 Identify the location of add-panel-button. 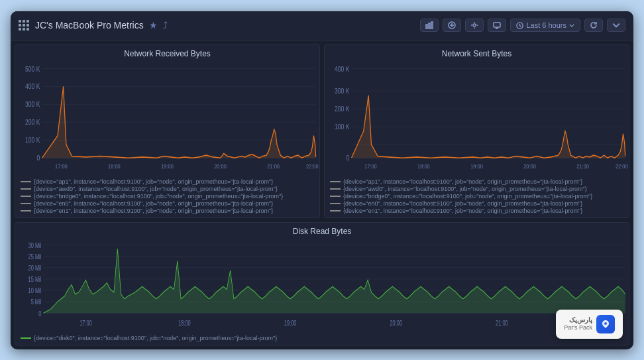
(452, 25).